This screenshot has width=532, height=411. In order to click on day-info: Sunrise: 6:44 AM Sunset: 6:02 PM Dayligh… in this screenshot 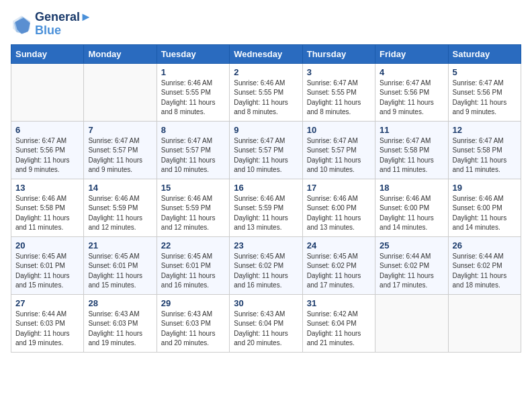, I will do `click(411, 271)`.